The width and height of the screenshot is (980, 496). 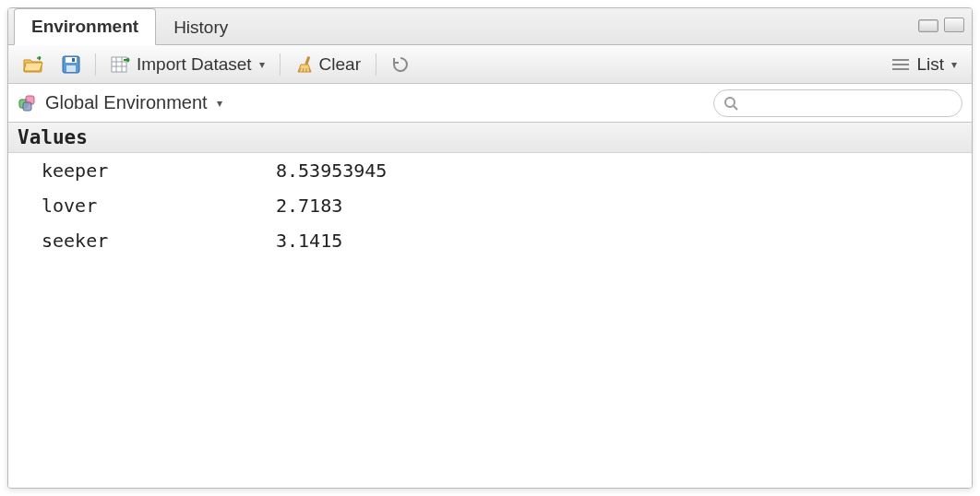 What do you see at coordinates (928, 26) in the screenshot?
I see `minimize-button` at bounding box center [928, 26].